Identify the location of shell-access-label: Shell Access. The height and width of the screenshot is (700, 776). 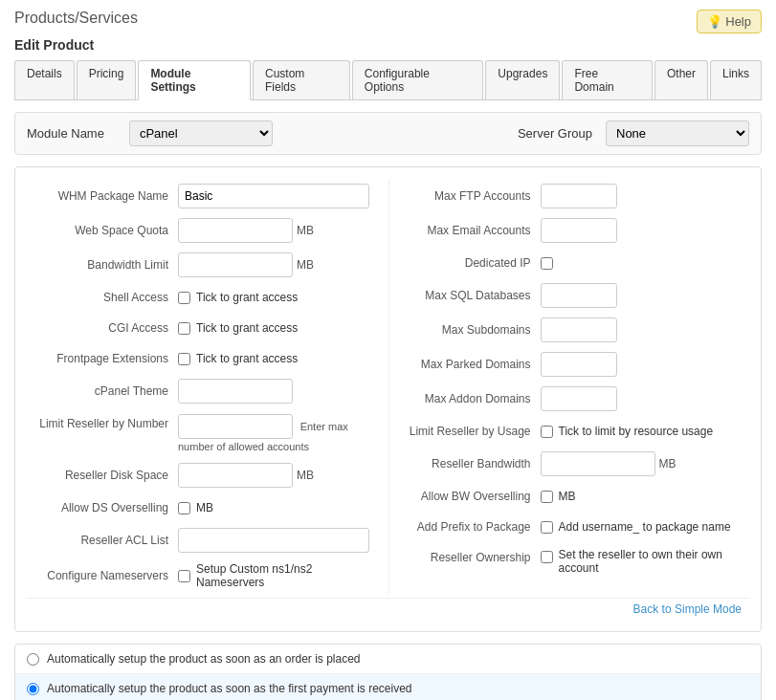
(101, 297).